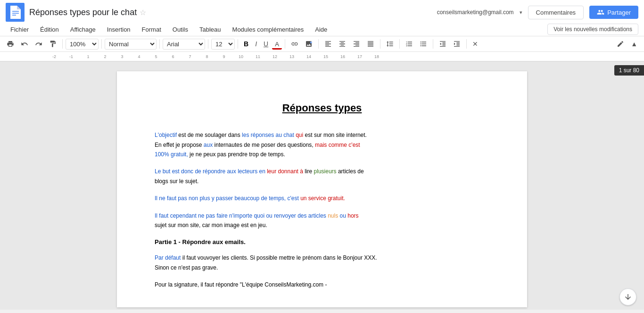 Image resolution: width=644 pixels, height=313 pixels. Describe the element at coordinates (10, 44) in the screenshot. I see `print-button` at that location.